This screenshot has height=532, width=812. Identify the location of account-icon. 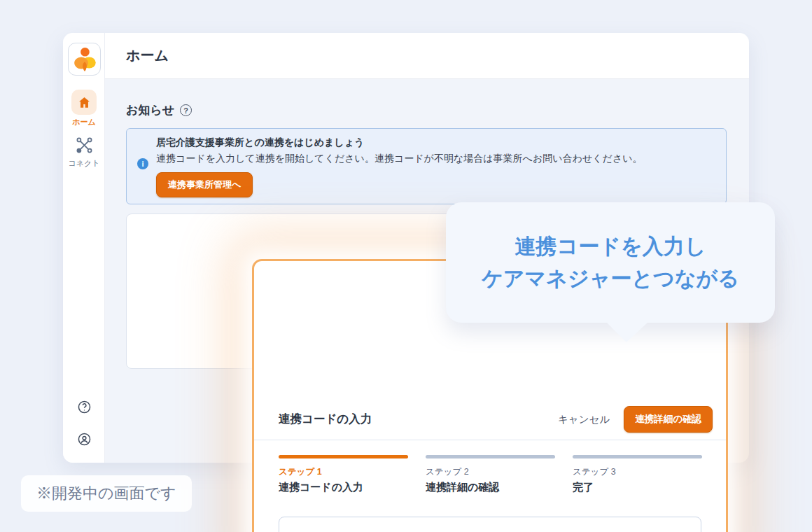
(84, 440).